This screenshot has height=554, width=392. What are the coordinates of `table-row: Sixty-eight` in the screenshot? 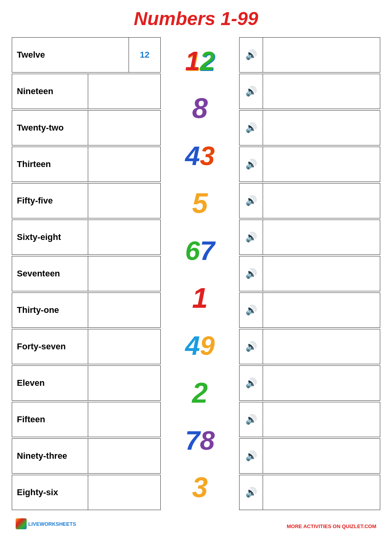 It's located at (86, 237).